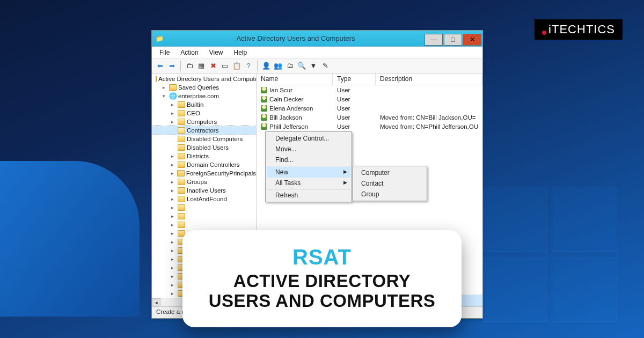  I want to click on filter-icon: ▼, so click(313, 66).